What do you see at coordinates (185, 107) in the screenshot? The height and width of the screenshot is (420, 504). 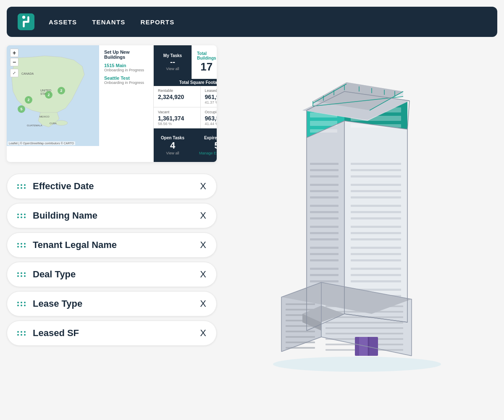 I see `square-footage-grid: Rentable 2,324,920 Leased 961,901 41.37 …` at bounding box center [185, 107].